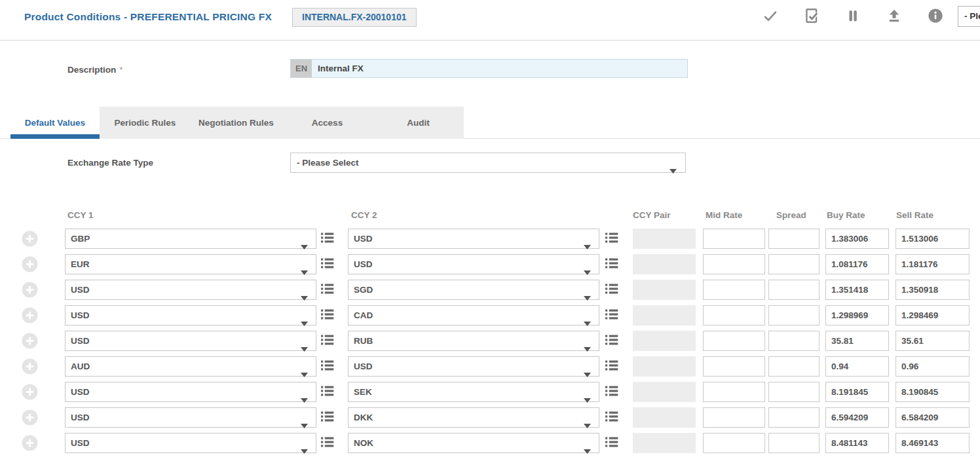  Describe the element at coordinates (857, 316) in the screenshot. I see `buy-rate-input: 1.298969` at that location.